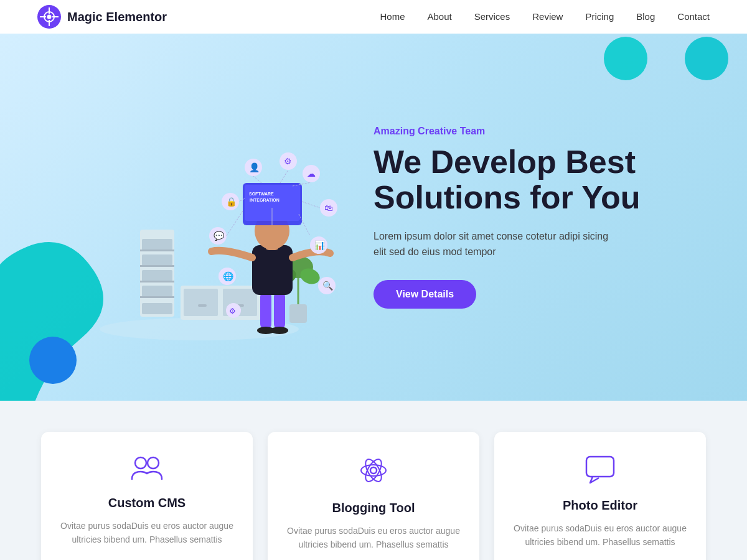 The height and width of the screenshot is (560, 747). Describe the element at coordinates (599, 17) in the screenshot. I see `nav-item-pricing: Pricing` at that location.